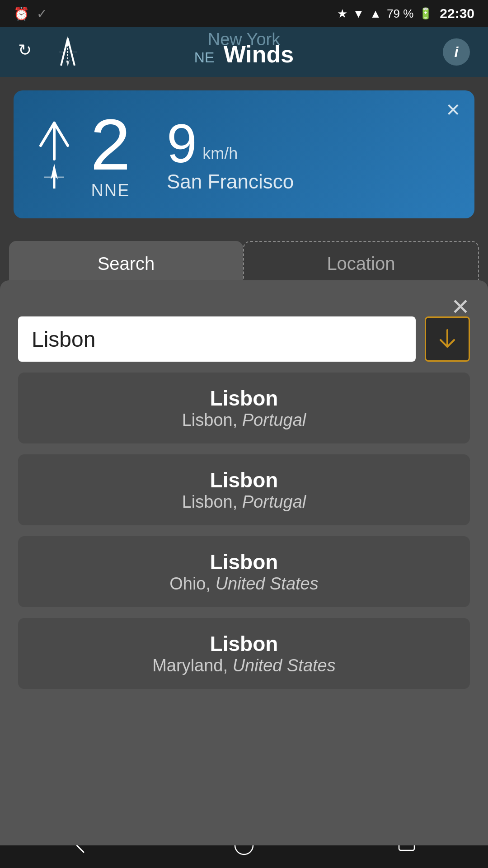 The width and height of the screenshot is (488, 868). Describe the element at coordinates (244, 490) in the screenshot. I see `result-item-1: Lisbon Lisbon, Portugal` at that location.